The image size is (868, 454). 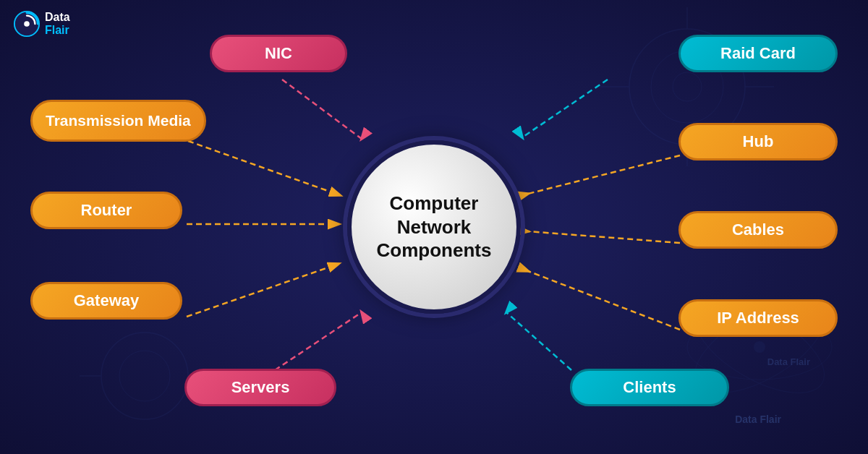 I want to click on node-router: Router, so click(x=106, y=210).